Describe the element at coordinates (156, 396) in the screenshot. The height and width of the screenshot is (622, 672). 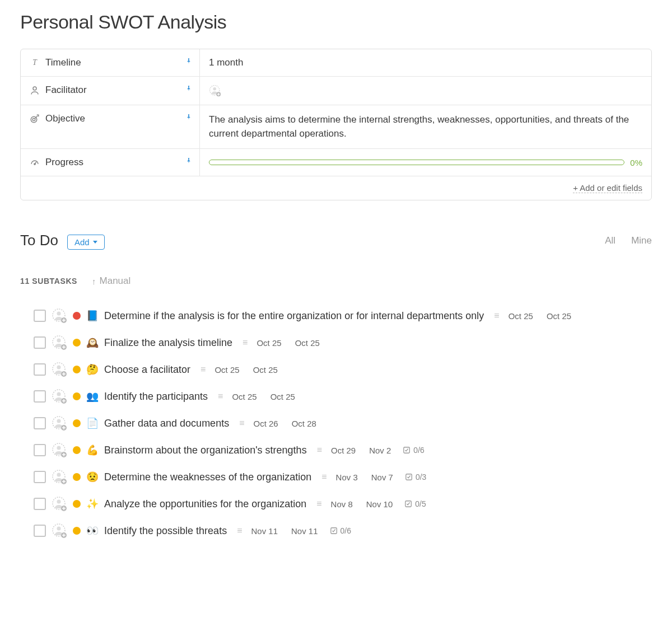
I see `task-title: Identify the participants` at that location.